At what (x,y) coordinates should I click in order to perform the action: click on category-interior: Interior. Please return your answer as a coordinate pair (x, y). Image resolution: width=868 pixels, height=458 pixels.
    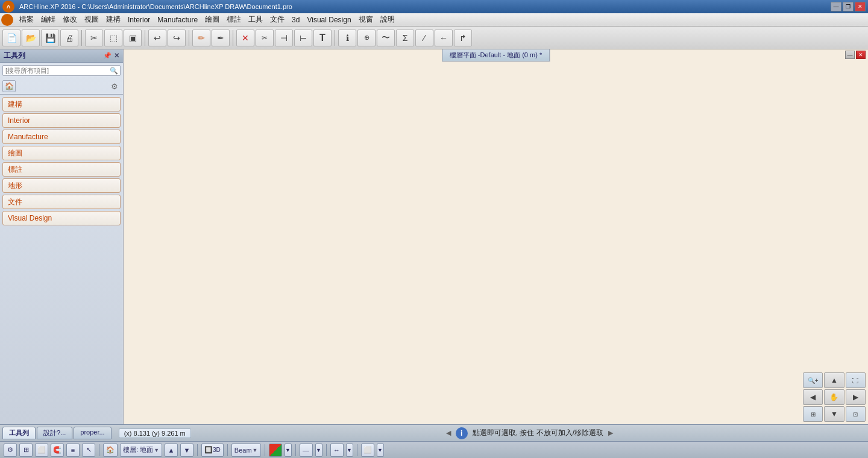
    Looking at the image, I should click on (61, 121).